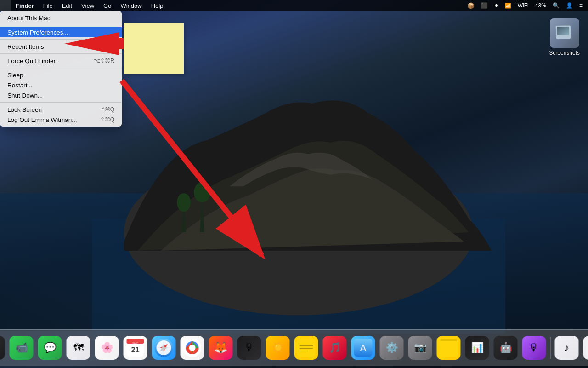  What do you see at coordinates (477, 348) in the screenshot?
I see `dock-item-activity: 📊` at bounding box center [477, 348].